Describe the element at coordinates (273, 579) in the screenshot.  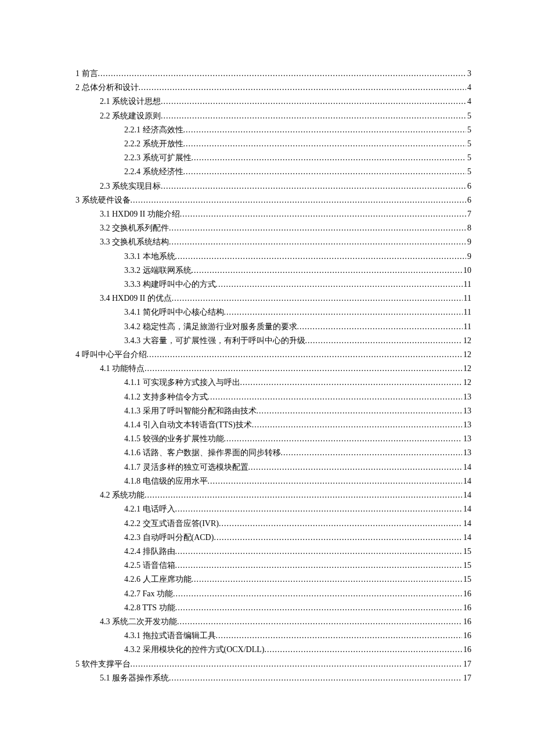
I see `toc-entry: 4.2.6 人工座席功能15` at that location.